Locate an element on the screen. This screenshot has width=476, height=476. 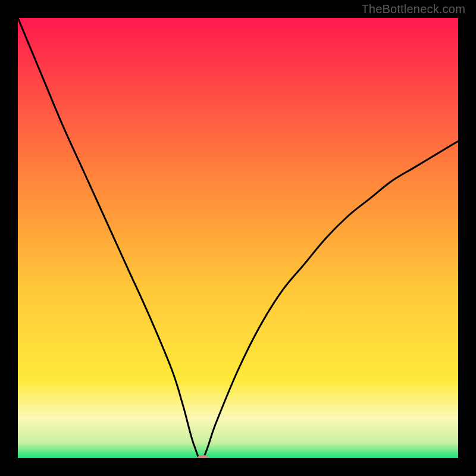
watermark-text: TheBottleneck.com is located at coordinates (413, 10).